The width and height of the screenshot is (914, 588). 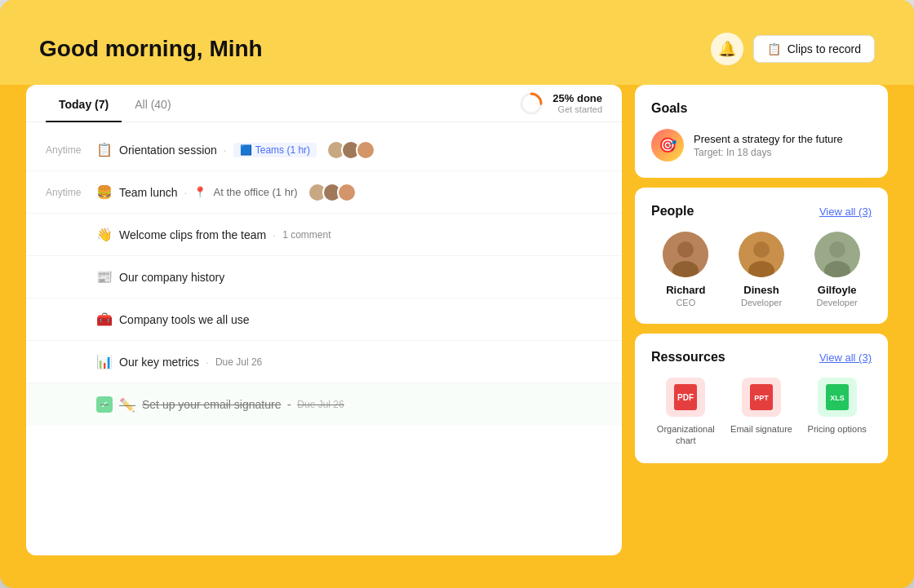 What do you see at coordinates (282, 150) in the screenshot?
I see `teams-label: Teams (1 hr)` at bounding box center [282, 150].